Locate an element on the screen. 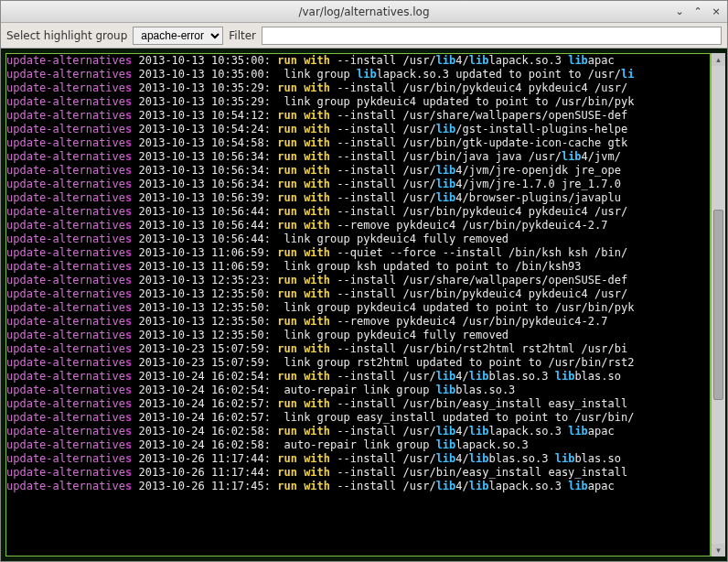  log-line: update-alternatives 2013-10-13 10:54:12:… is located at coordinates (359, 115).